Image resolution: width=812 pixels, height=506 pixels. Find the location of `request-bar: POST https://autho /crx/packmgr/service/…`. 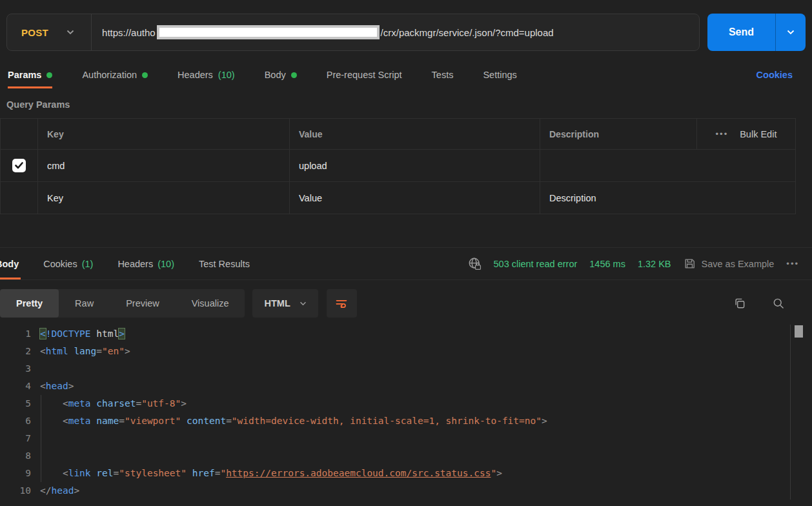

request-bar: POST https://autho /crx/packmgr/service/… is located at coordinates (406, 31).